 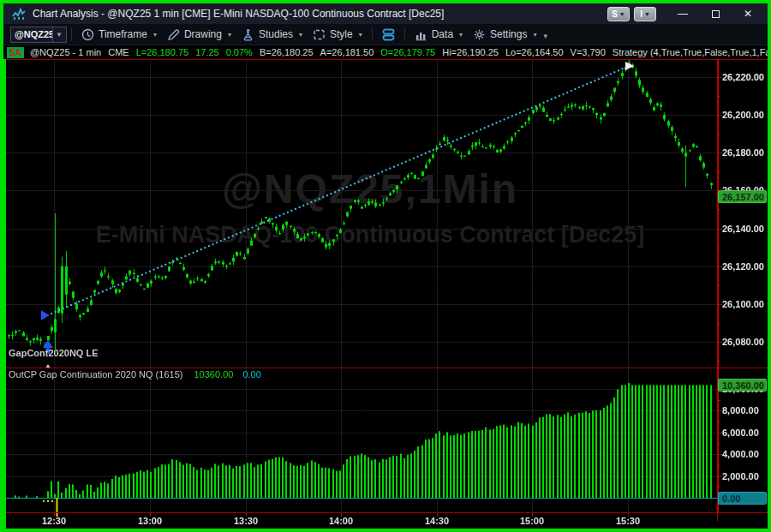 What do you see at coordinates (65, 52) in the screenshot?
I see `status-field: @NQZ25 - 1 min` at bounding box center [65, 52].